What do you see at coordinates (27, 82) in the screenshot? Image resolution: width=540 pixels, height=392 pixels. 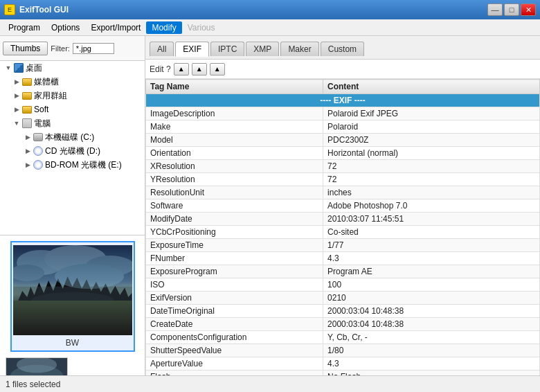 I see `folder-icon-media` at bounding box center [27, 82].